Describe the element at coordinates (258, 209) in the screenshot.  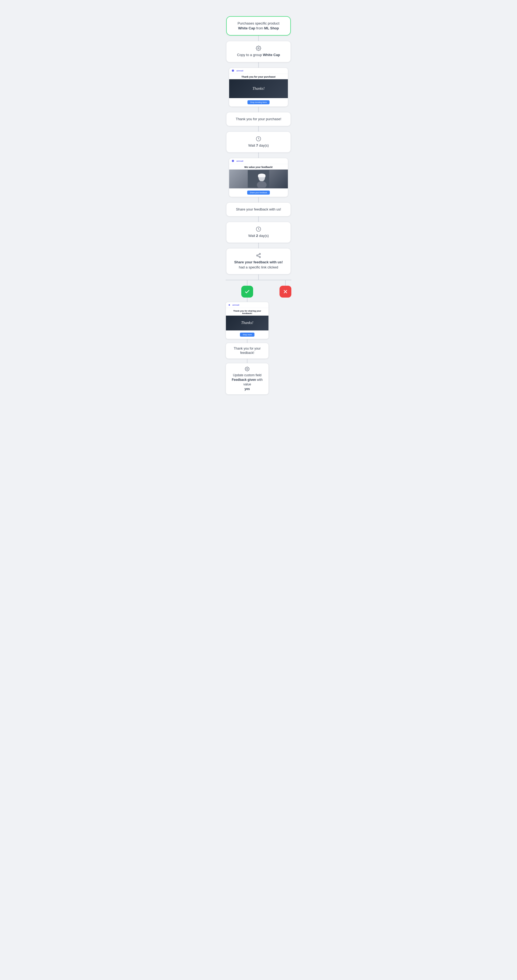
I see `email2-card-text: Share your feedback with us!` at that location.